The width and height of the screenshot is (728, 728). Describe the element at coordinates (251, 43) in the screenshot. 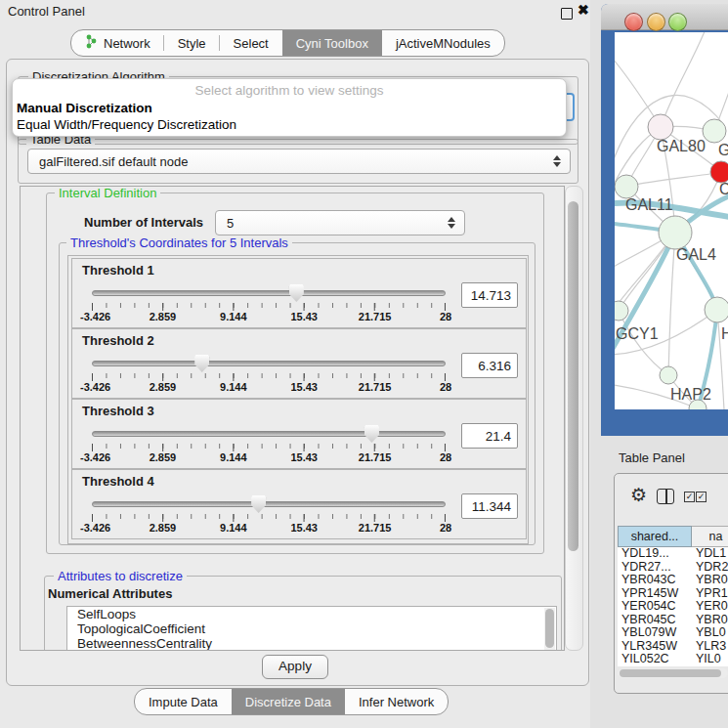

I see `tab-select: Select` at that location.